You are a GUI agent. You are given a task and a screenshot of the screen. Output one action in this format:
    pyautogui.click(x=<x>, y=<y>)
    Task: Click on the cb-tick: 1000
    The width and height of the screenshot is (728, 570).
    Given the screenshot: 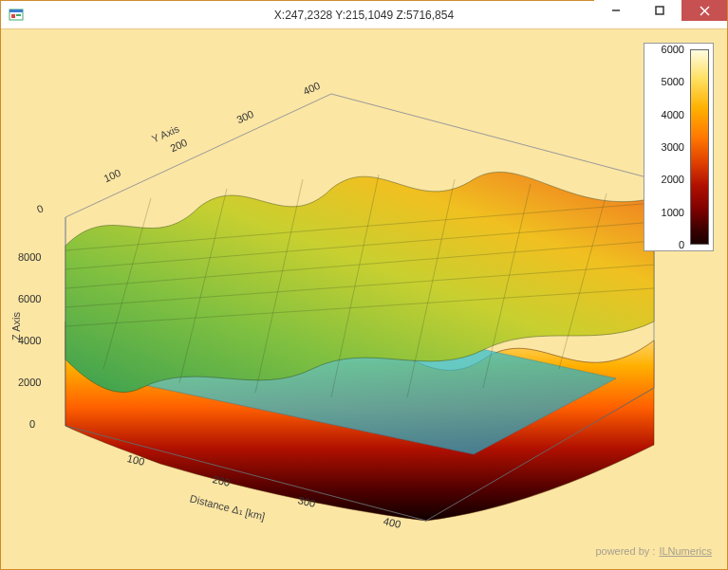 What is the action you would take?
    pyautogui.click(x=673, y=212)
    